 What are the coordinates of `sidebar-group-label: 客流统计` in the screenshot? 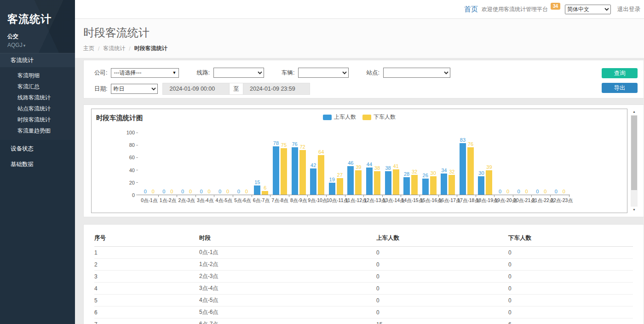 It's located at (22, 60).